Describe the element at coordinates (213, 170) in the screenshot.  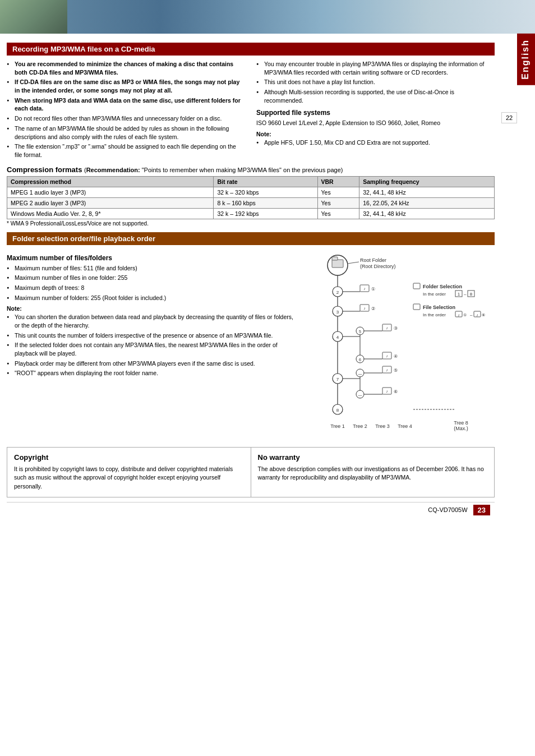
I see `compression-rec: (Recommendation: "Points to remember whe…` at that location.